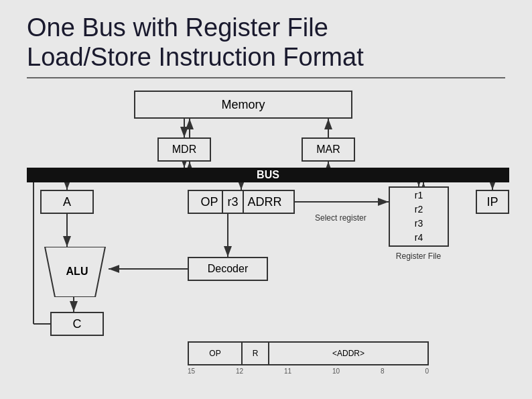 The height and width of the screenshot is (399, 532). What do you see at coordinates (268, 175) in the screenshot?
I see `bus-bar: BUS` at bounding box center [268, 175].